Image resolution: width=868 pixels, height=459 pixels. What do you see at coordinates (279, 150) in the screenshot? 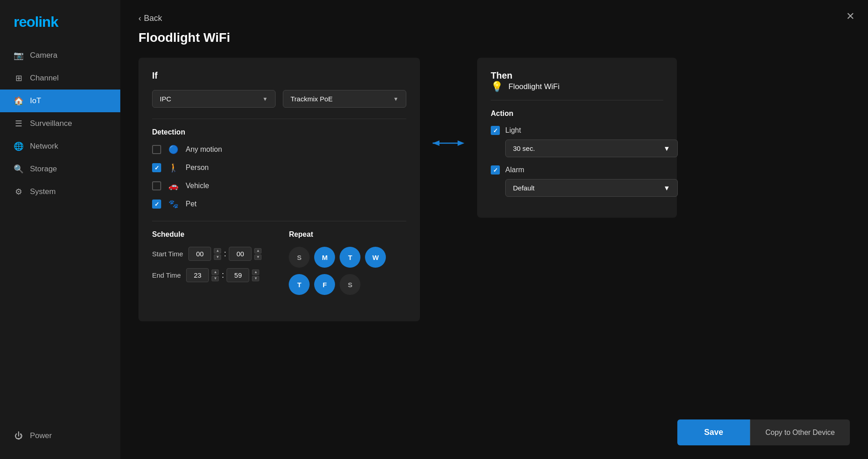
I see `detection-any-motion: 🔵 Any motion` at bounding box center [279, 150].